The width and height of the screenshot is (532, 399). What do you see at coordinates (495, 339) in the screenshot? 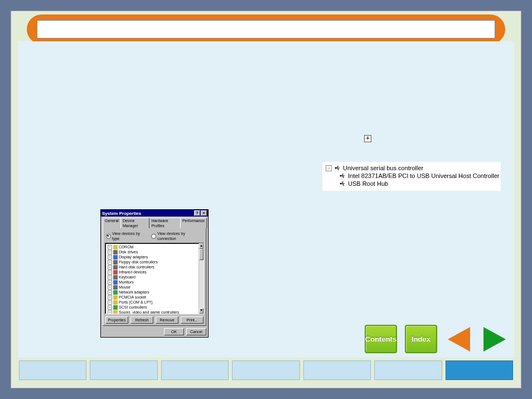
I see `triangle-right-icon` at bounding box center [495, 339].